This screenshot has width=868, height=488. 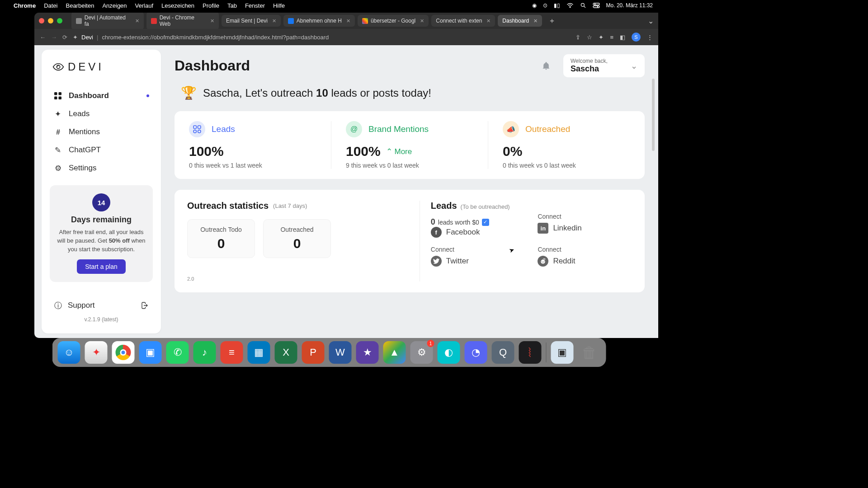 I want to click on sidebar-item-mentions: ＃ Mentions, so click(x=101, y=132).